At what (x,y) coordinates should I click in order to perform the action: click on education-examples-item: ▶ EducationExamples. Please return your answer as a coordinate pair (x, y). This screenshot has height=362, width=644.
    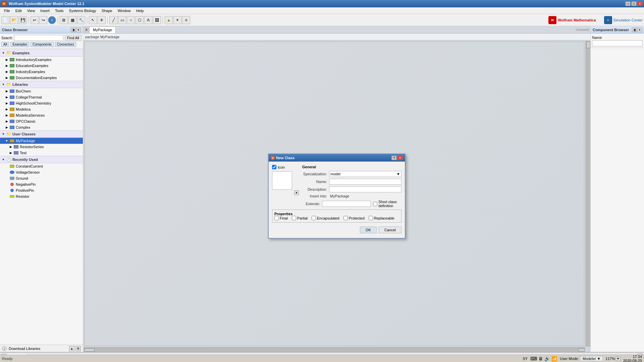
    Looking at the image, I should click on (42, 66).